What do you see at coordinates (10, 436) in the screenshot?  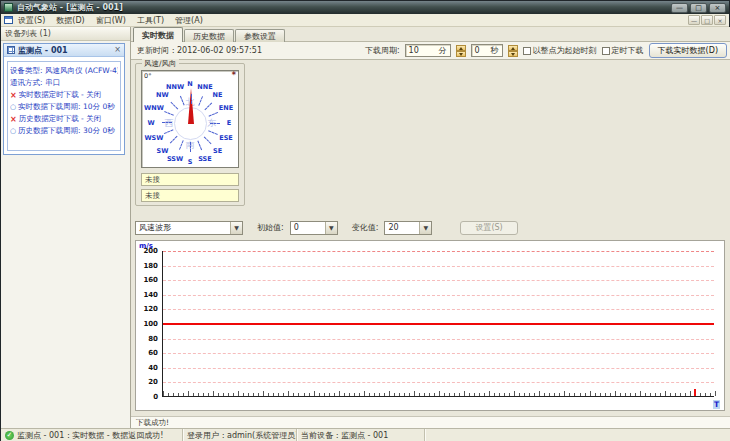 I see `success-check-icon: ✓` at bounding box center [10, 436].